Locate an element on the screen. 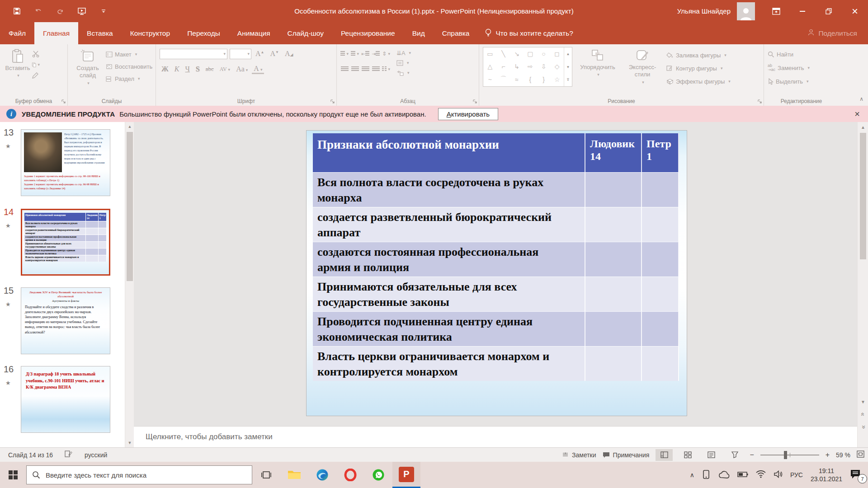 The height and width of the screenshot is (488, 868). table-cell: Принимаются обязательные для всех госуда… is located at coordinates (449, 294).